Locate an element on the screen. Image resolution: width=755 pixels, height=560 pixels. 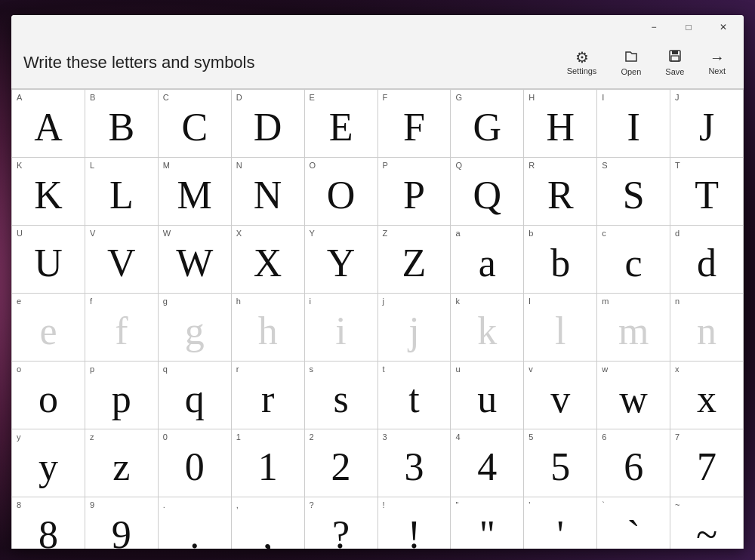
title-bar: − □ ✕ is located at coordinates (378, 27).